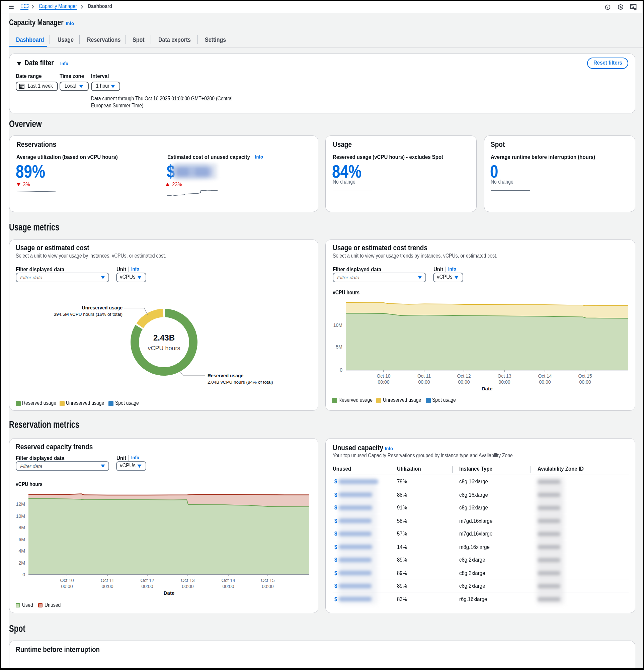 The width and height of the screenshot is (644, 670). Describe the element at coordinates (169, 593) in the screenshot. I see `svg-text: Date` at that location.